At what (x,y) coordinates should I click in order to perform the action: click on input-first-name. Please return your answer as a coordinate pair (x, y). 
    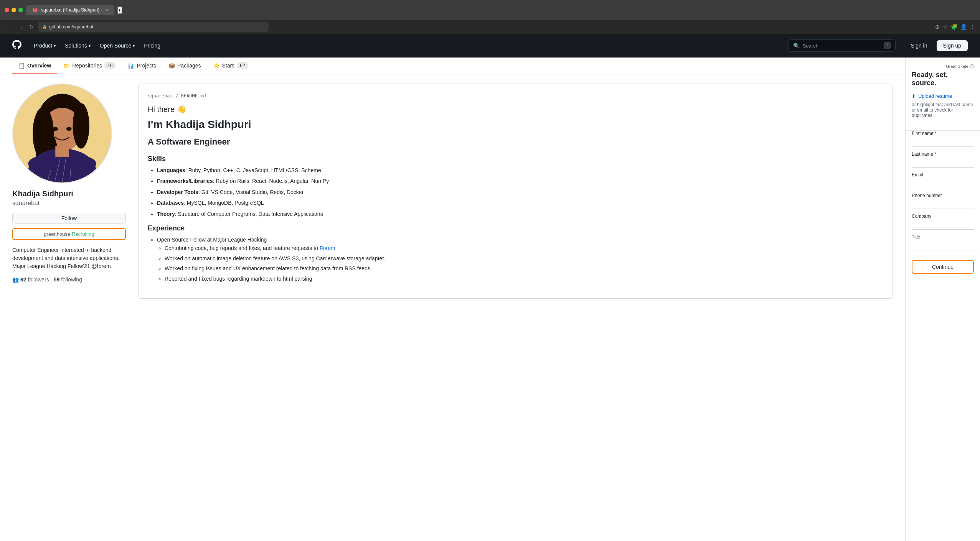
    Looking at the image, I should click on (943, 142).